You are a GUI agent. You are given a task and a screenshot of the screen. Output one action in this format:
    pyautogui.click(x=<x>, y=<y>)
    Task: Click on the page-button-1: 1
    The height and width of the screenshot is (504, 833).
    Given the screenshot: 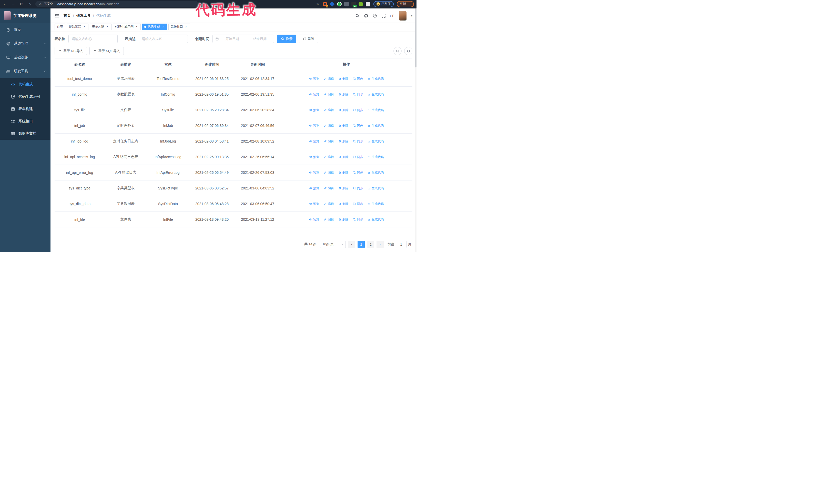 What is the action you would take?
    pyautogui.click(x=361, y=244)
    